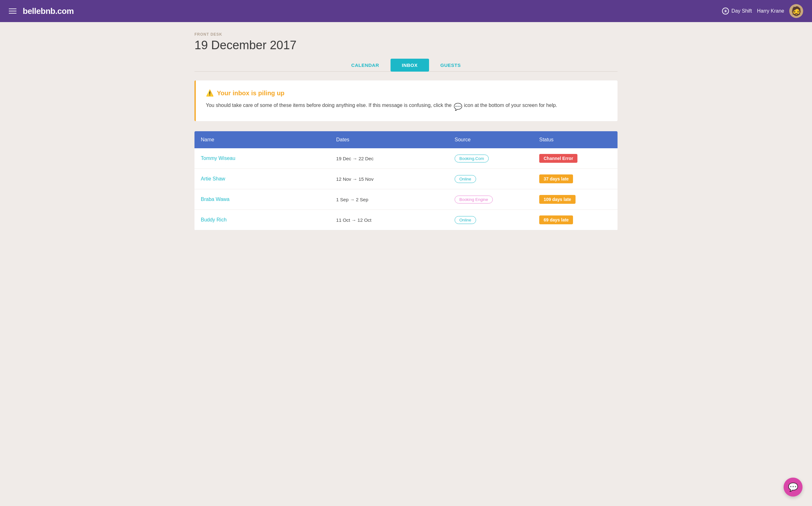 The width and height of the screenshot is (812, 506). What do you see at coordinates (406, 101) in the screenshot?
I see `alert-box: ⚠️ Your inbox is piling up You should ta…` at bounding box center [406, 101].